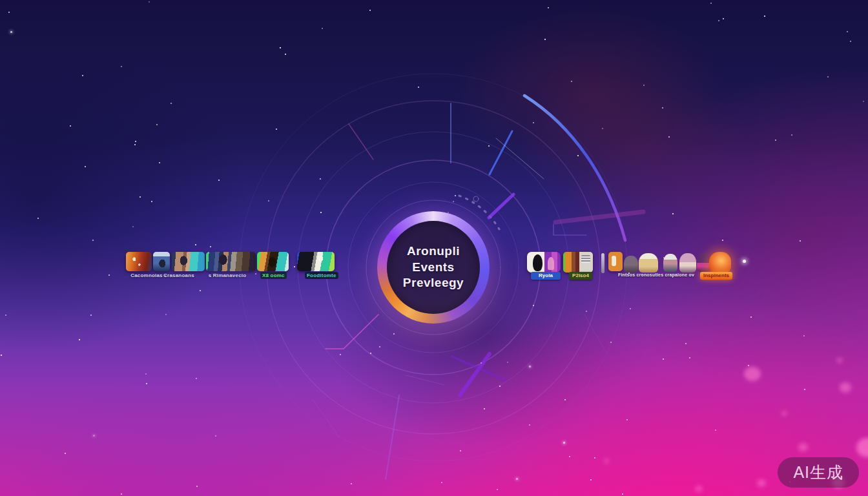 This screenshot has height=496, width=868. I want to click on thumbnail-caption: s Rimanavecio, so click(227, 276).